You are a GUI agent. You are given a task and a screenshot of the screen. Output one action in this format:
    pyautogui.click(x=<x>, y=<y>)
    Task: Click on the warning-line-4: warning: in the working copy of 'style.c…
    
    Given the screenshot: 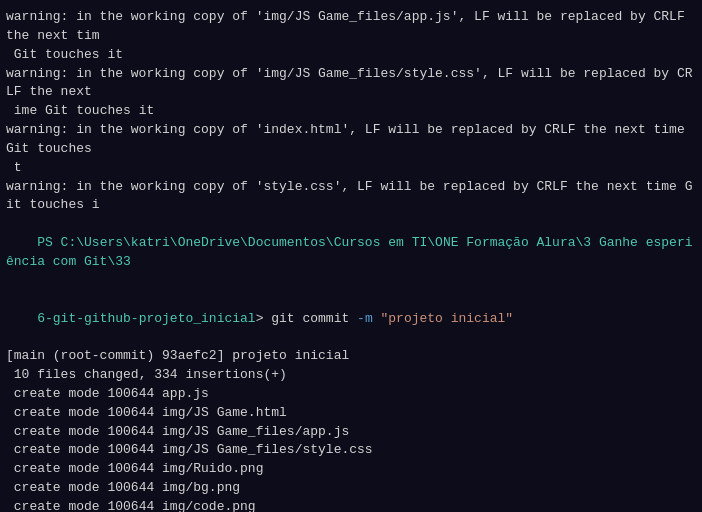 What is the action you would take?
    pyautogui.click(x=351, y=197)
    